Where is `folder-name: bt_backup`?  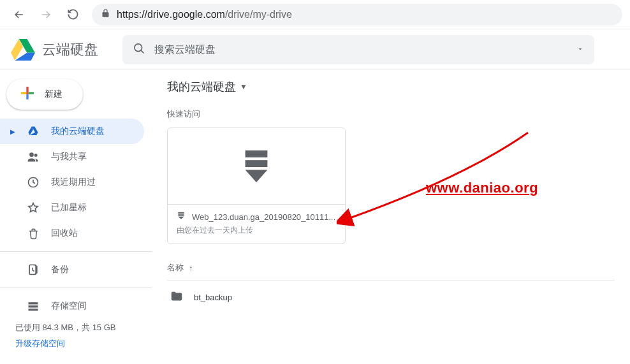
folder-name: bt_backup is located at coordinates (213, 297).